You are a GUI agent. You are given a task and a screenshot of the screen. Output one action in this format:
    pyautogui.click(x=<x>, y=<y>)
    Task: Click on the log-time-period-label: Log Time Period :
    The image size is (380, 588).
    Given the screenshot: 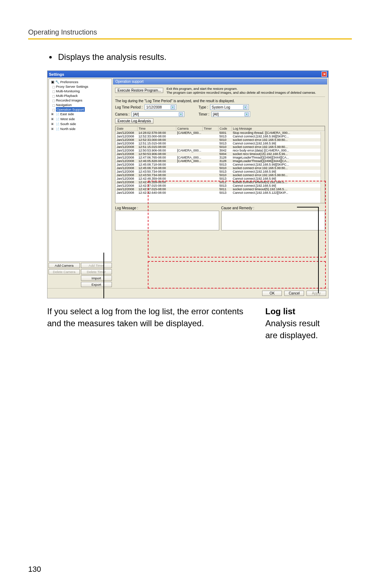 What is the action you would take?
    pyautogui.click(x=129, y=107)
    